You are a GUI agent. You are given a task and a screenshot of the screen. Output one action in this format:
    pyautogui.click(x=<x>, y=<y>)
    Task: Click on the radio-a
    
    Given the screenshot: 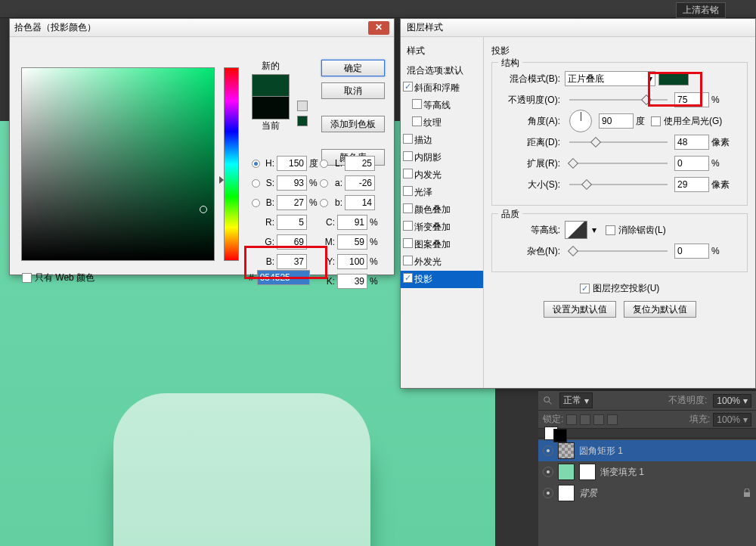 What is the action you would take?
    pyautogui.click(x=324, y=183)
    